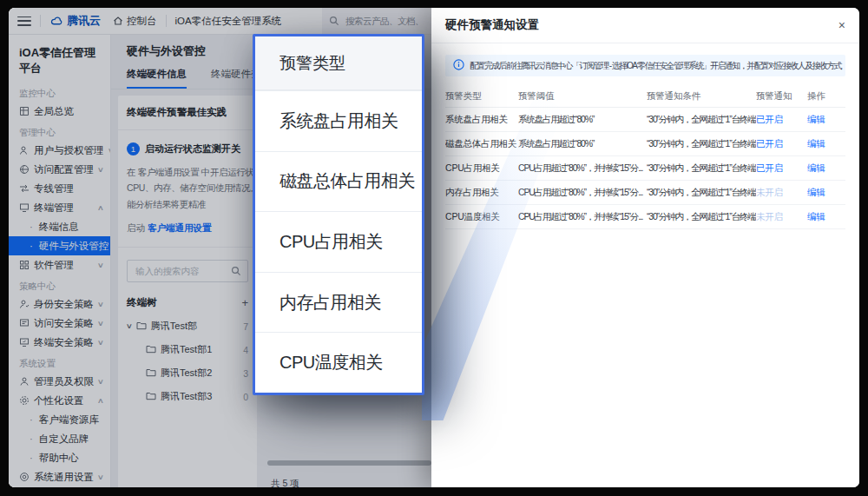  Describe the element at coordinates (482, 217) in the screenshot. I see `alert-type: CPU温度相关` at that location.